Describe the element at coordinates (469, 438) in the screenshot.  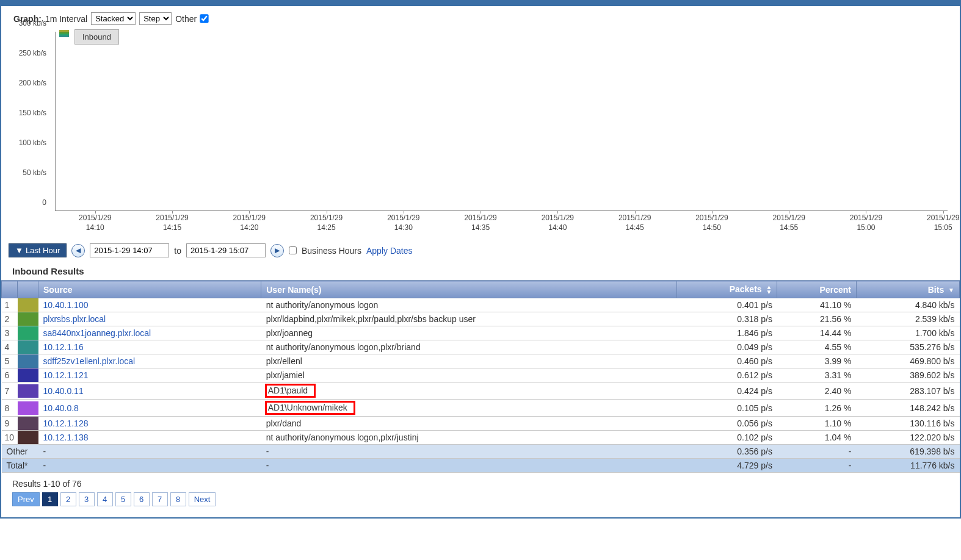
I see `cell-user: nt authority/anonymous logon,plxr/justin…` at that location.